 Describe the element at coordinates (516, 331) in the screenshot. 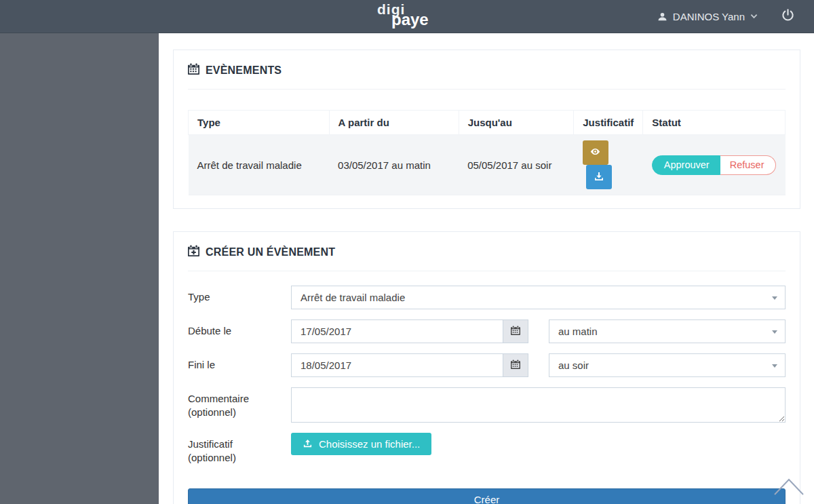

I see `start-date-calendar-addon` at that location.